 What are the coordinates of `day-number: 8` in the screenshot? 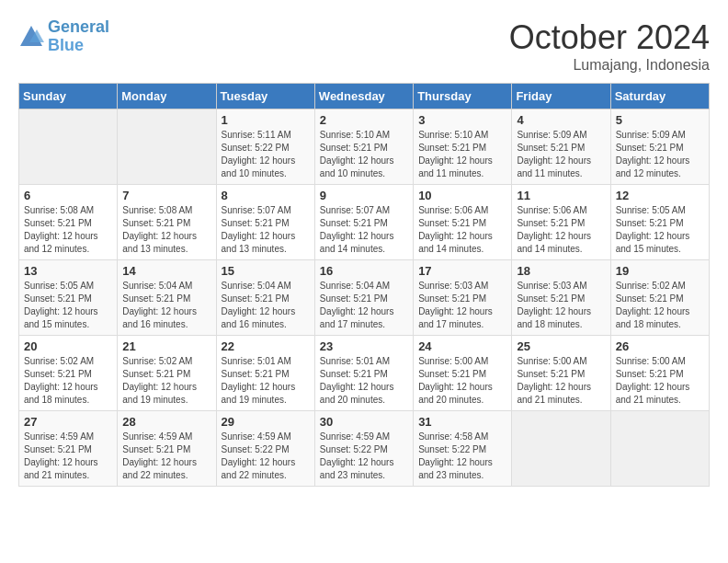 It's located at (266, 195).